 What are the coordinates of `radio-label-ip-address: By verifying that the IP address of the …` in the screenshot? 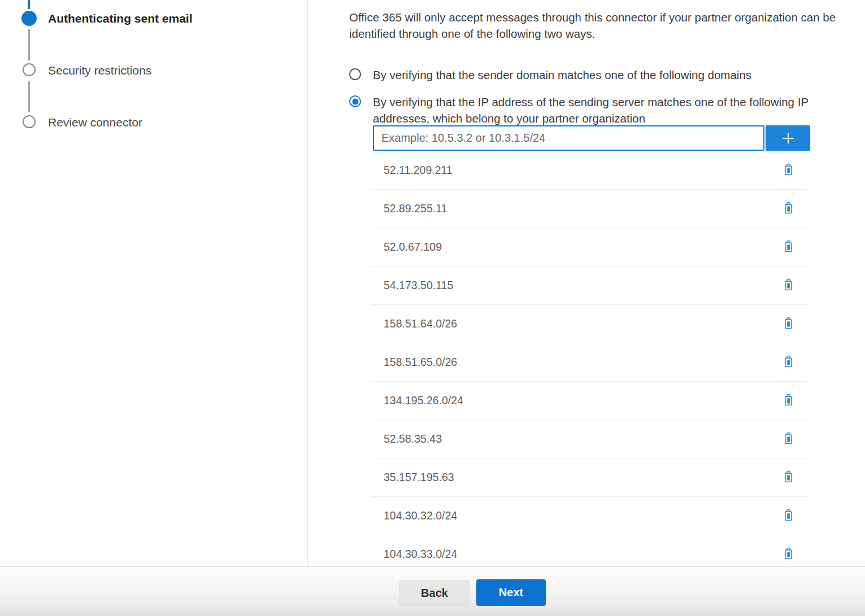 It's located at (604, 110).